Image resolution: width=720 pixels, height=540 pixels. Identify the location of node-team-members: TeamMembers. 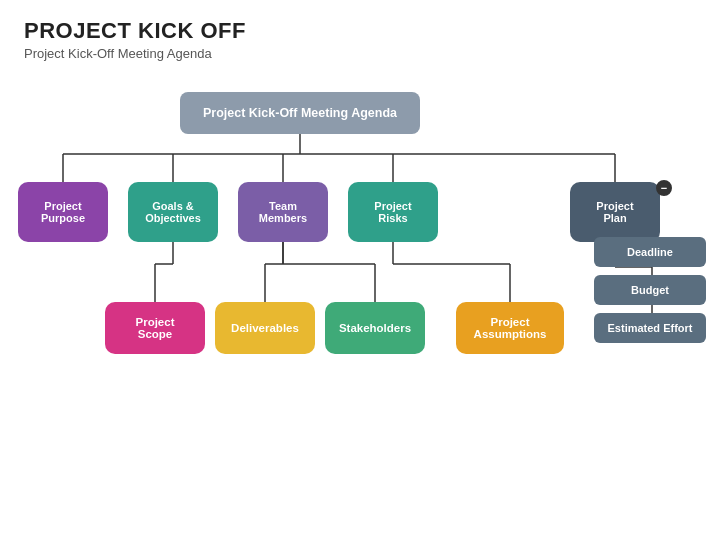
(283, 212).